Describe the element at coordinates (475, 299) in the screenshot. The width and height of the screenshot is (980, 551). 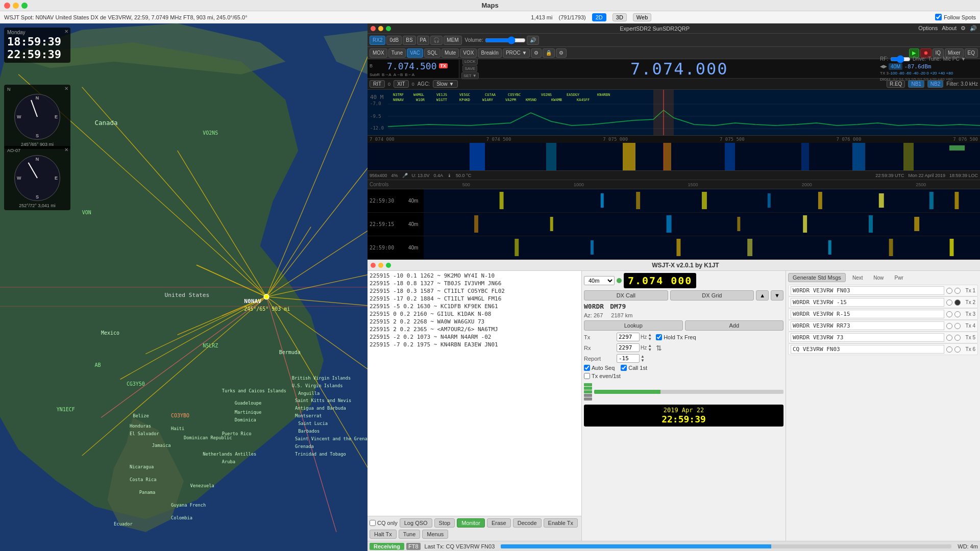
I see `decode-row-3: 225915 -17 0.2 1884 ~ CT1ILT W4MGL FM16` at that location.